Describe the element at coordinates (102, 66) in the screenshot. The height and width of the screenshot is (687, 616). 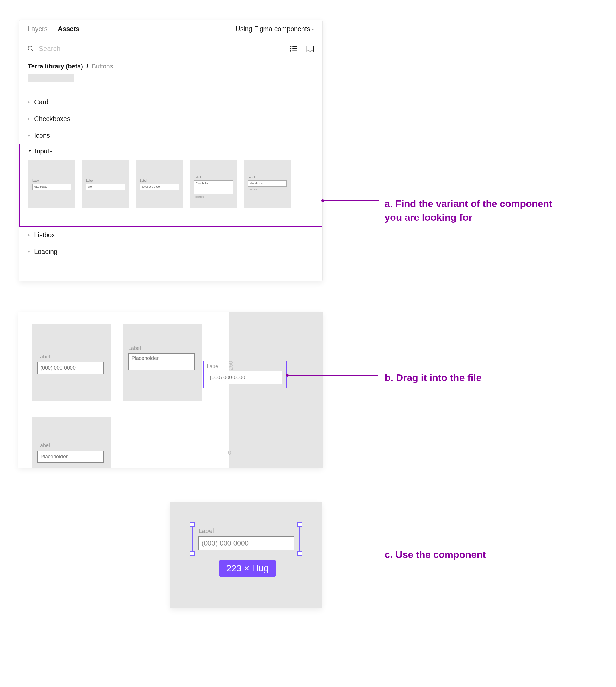
I see `breadcrumb-page: Buttons` at that location.